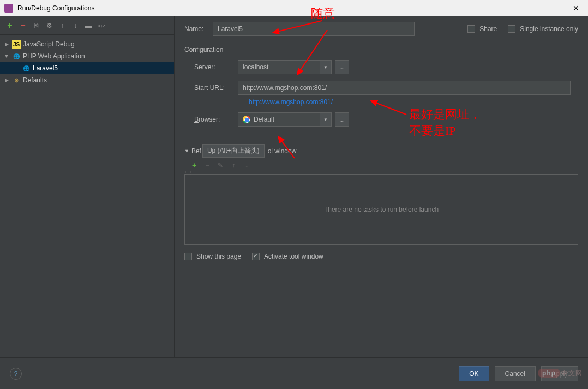  I want to click on browser-combo: Default, so click(279, 119).